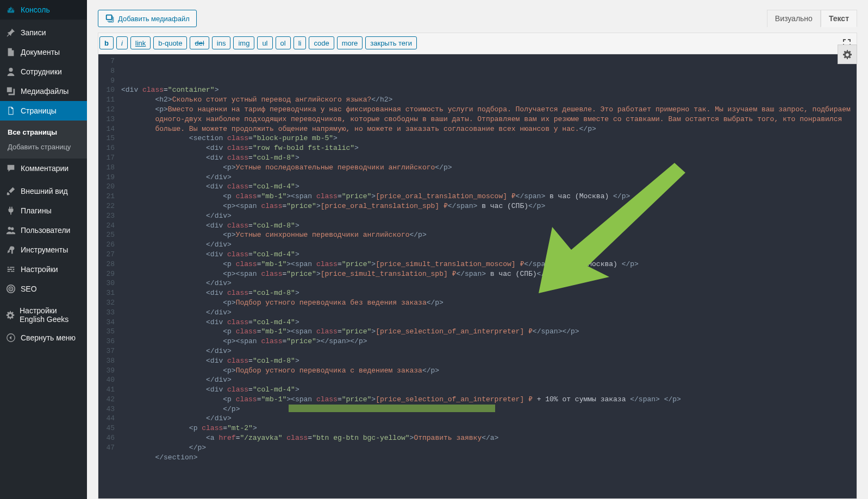 This screenshot has width=868, height=499. What do you see at coordinates (43, 289) in the screenshot?
I see `sidebar-item-target: SEO` at bounding box center [43, 289].